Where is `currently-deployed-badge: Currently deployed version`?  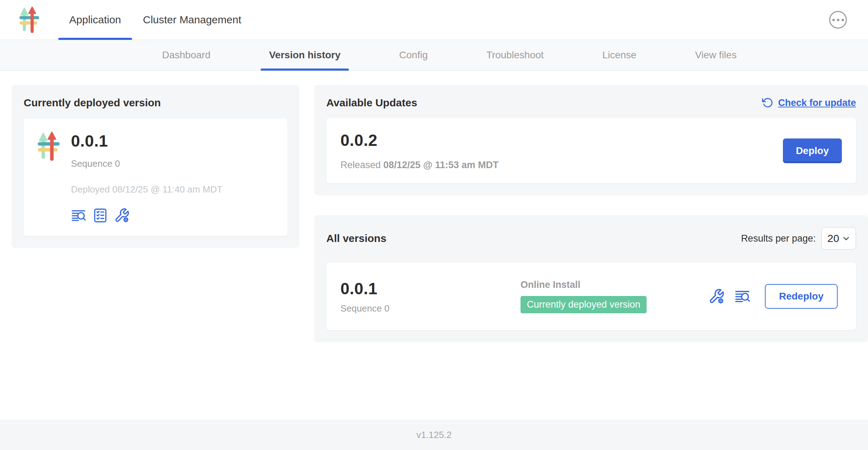 currently-deployed-badge: Currently deployed version is located at coordinates (583, 304).